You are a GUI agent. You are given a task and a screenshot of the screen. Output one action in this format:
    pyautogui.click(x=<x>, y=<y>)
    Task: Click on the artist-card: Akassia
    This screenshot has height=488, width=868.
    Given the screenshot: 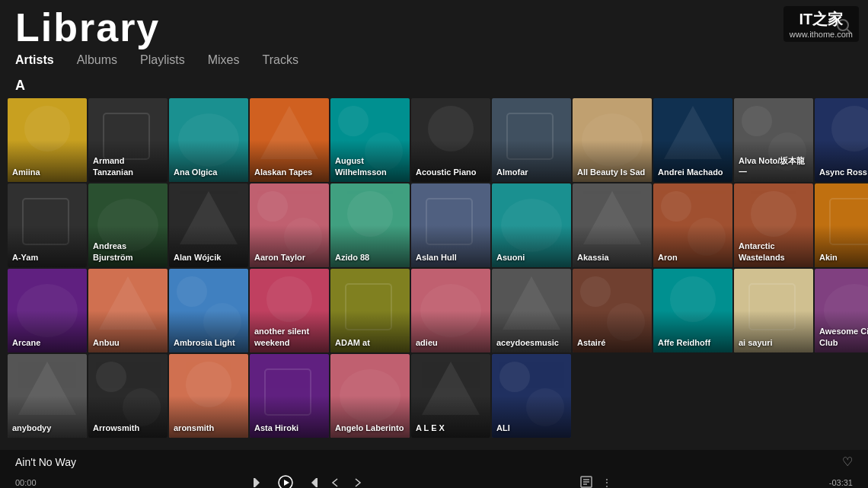 What is the action you would take?
    pyautogui.click(x=612, y=225)
    